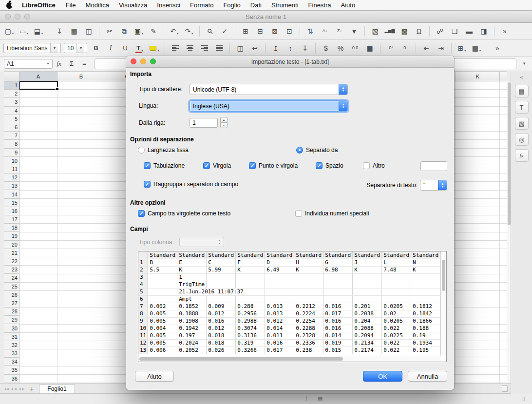 This screenshot has height=404, width=532. I want to click on row-header-24: 24, so click(12, 278).